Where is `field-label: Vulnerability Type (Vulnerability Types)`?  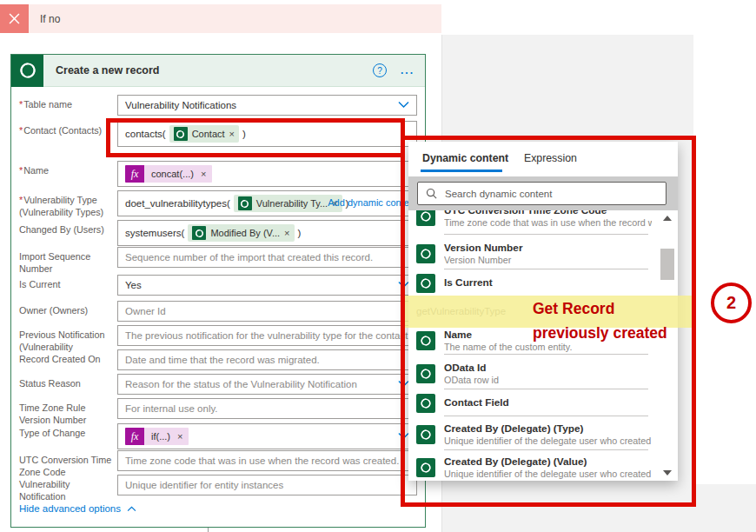
field-label: Vulnerability Type (Vulnerability Types) is located at coordinates (67, 206).